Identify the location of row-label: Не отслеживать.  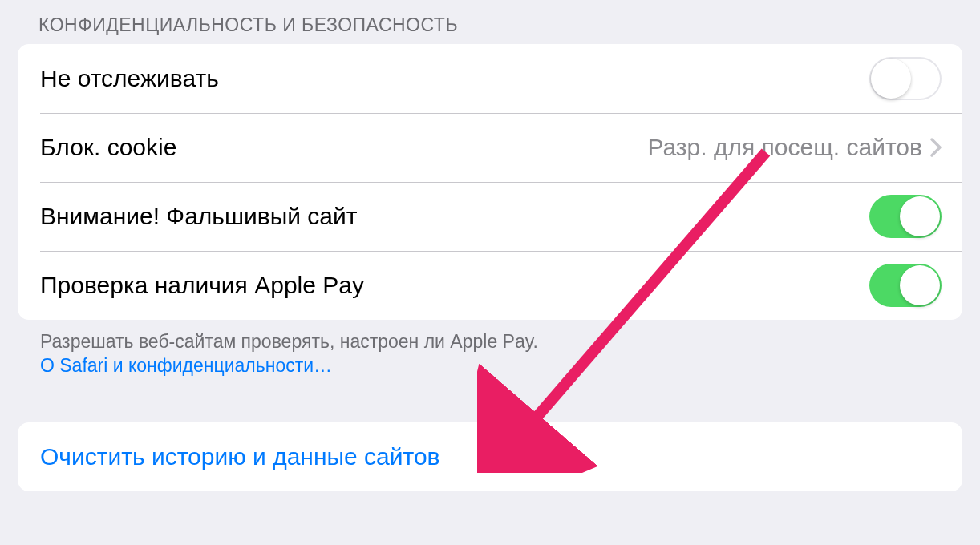
(455, 79).